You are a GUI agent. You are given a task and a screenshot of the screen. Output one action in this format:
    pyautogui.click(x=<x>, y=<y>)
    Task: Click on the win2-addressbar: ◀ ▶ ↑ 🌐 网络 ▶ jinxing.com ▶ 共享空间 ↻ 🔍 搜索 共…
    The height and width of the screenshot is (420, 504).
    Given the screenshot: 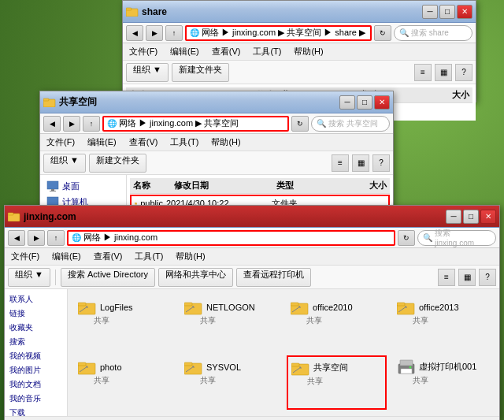 What is the action you would take?
    pyautogui.click(x=217, y=124)
    